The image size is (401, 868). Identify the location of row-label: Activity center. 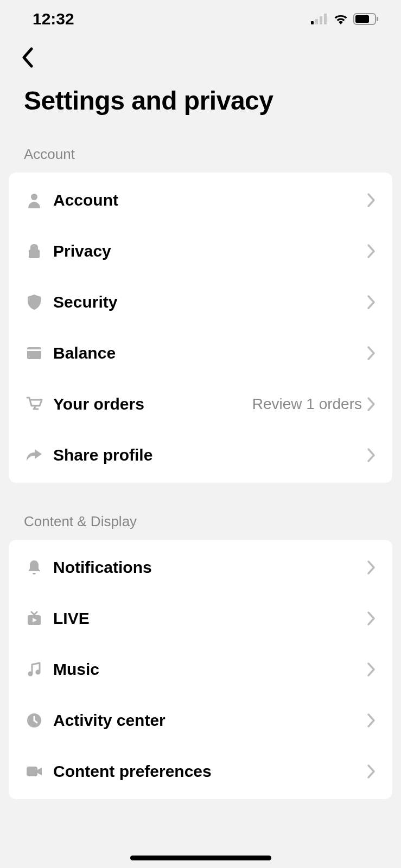
(209, 720).